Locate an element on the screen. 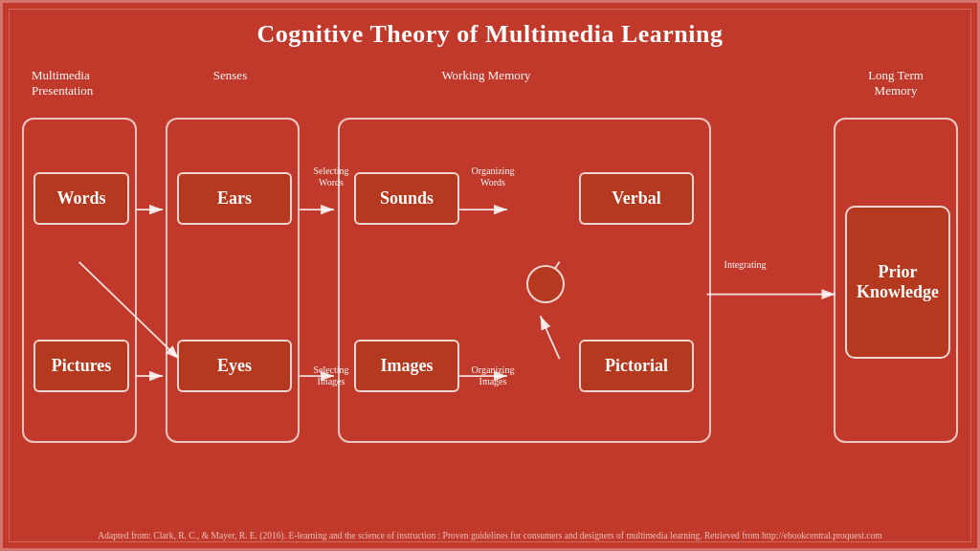  col-multimedia: MultimediaPresentation is located at coordinates (84, 83).